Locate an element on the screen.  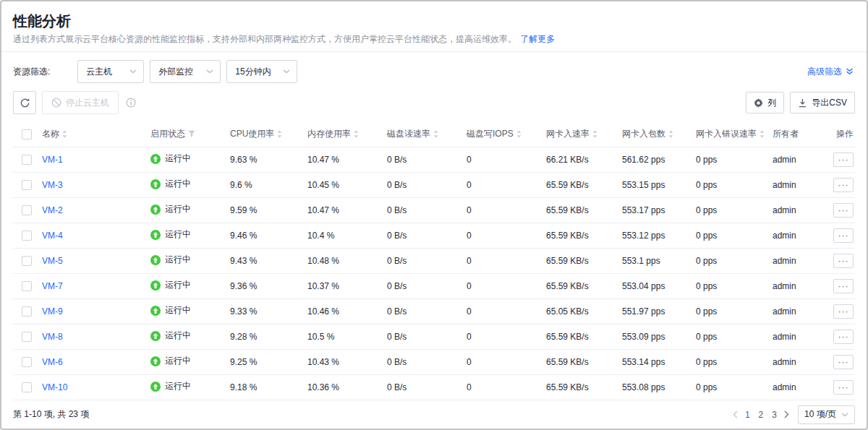
learn-more-link: 了解更多 is located at coordinates (537, 39).